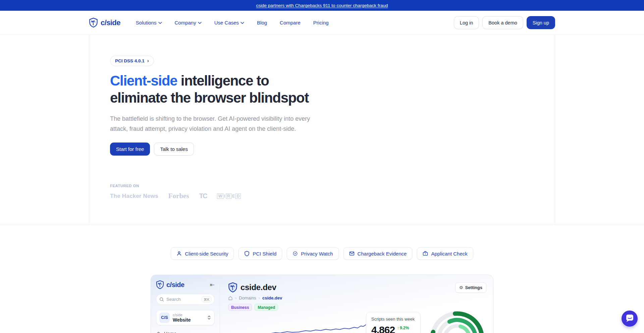  I want to click on tab-privacy-watch: Privacy Watch, so click(313, 254).